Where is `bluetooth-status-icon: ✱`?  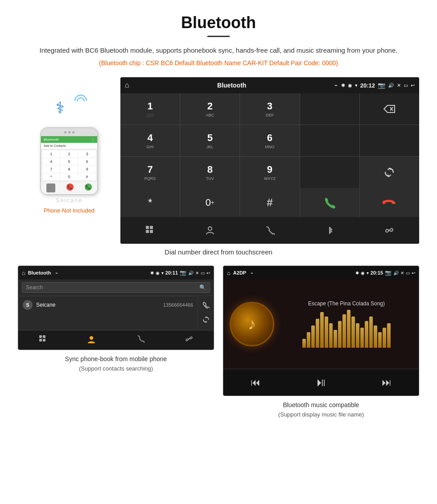 bluetooth-status-icon: ✱ is located at coordinates (343, 86).